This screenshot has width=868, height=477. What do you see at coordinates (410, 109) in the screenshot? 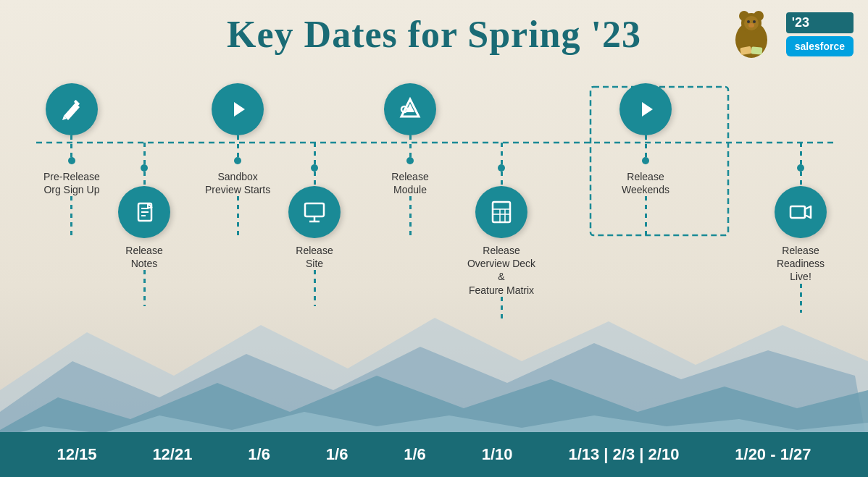
I see `release-module-icon` at bounding box center [410, 109].